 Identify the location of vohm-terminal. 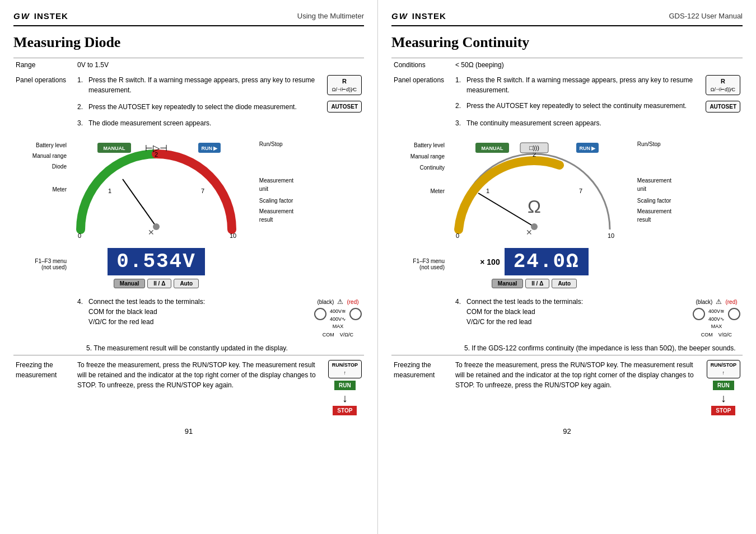
(356, 314).